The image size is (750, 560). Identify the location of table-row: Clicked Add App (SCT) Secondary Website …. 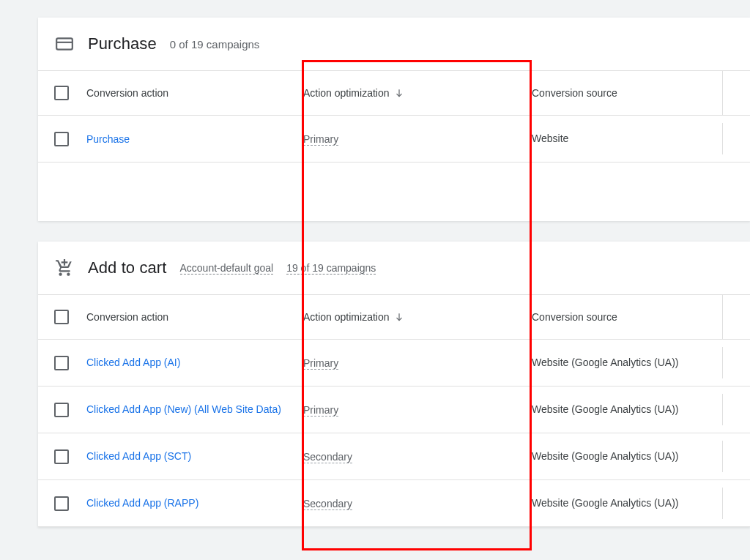
(394, 457).